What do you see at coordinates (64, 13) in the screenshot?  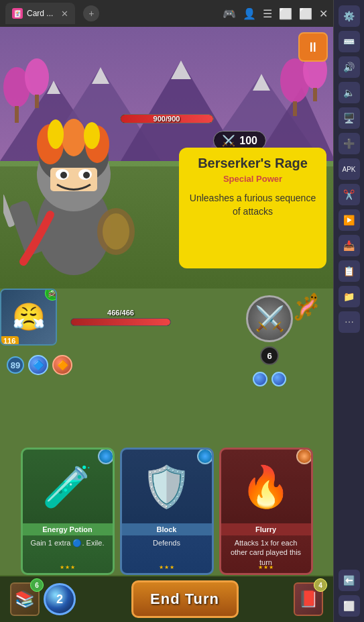 I see `tab-close-button: ✕` at bounding box center [64, 13].